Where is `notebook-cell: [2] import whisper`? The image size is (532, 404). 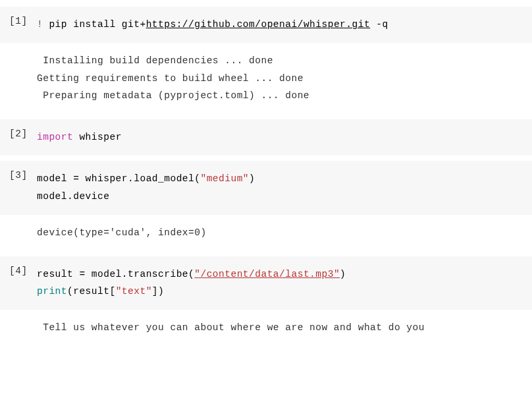
notebook-cell: [2] import whisper is located at coordinates (266, 137).